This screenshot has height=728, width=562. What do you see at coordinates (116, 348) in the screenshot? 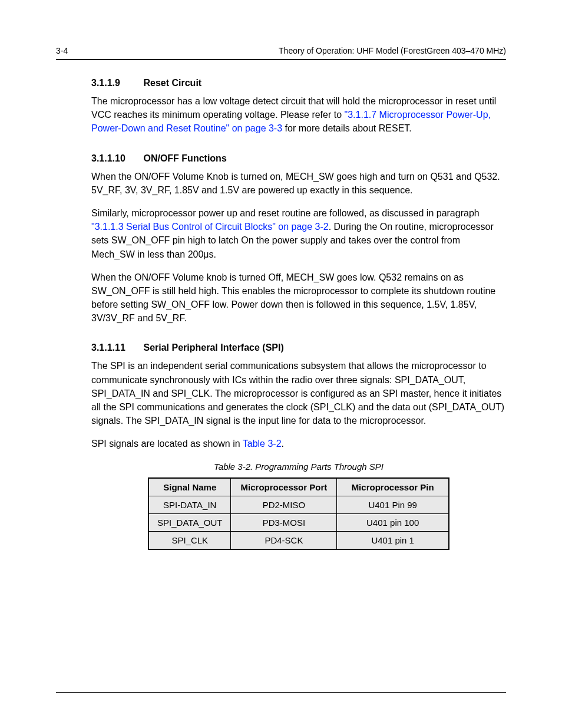
I see `heading-number: 3.1.1.11` at bounding box center [116, 348].